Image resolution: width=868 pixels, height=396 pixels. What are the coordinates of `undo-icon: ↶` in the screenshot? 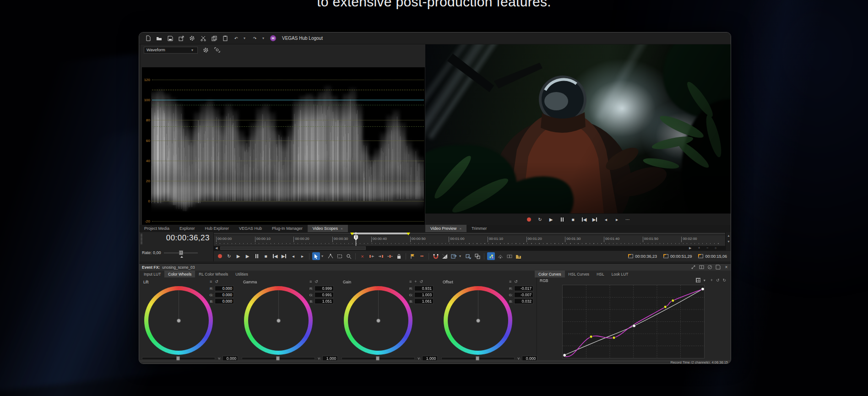 It's located at (236, 38).